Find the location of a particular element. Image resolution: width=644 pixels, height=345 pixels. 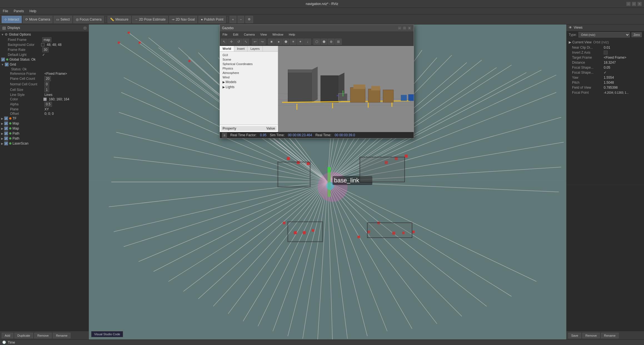

save-button: Save is located at coordinates (575, 336).